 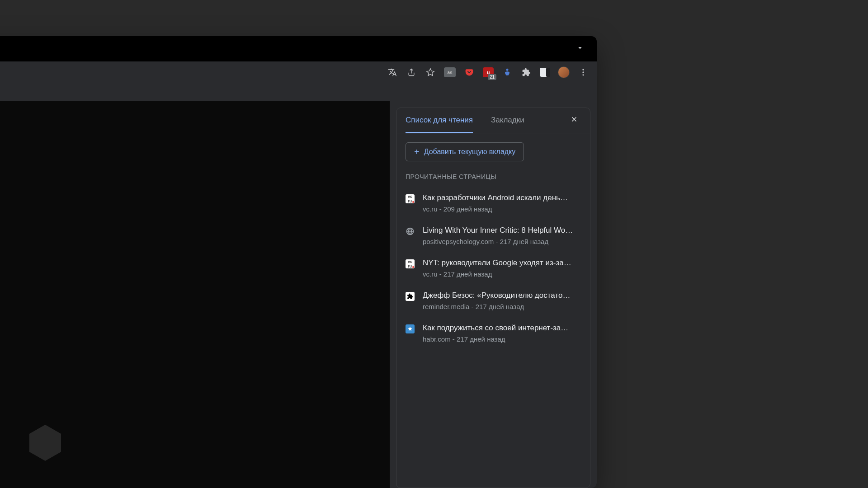 I want to click on side-panel-toggle-icon, so click(x=545, y=72).